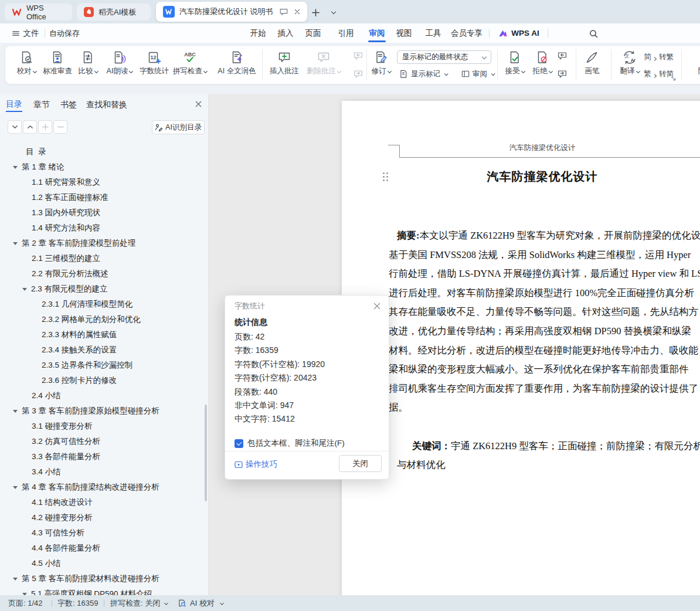 The width and height of the screenshot is (700, 611). Describe the element at coordinates (104, 304) in the screenshot. I see `toc-item: 2.3.1 几何清理和模型简化` at that location.